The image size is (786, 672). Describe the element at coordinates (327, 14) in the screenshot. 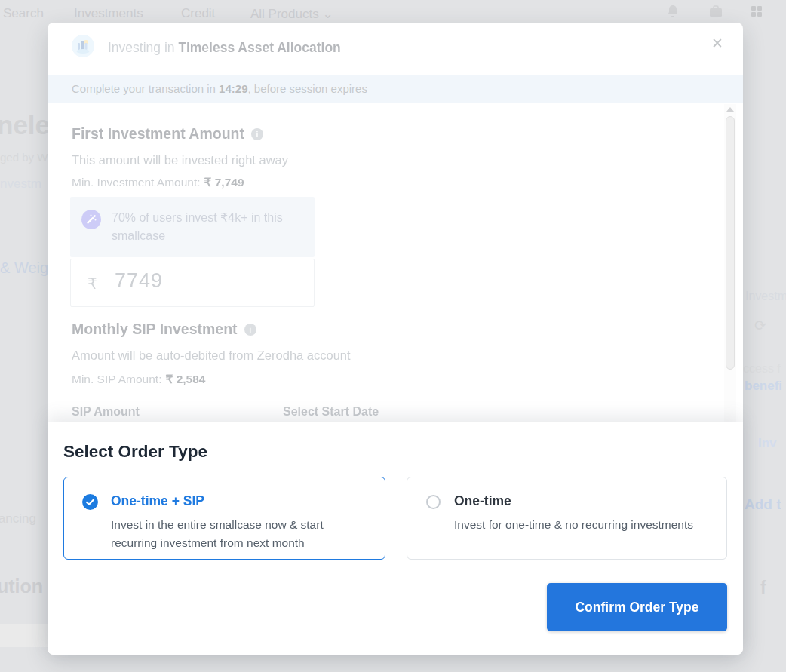

I see `chevron-down-icon: ⌄` at that location.